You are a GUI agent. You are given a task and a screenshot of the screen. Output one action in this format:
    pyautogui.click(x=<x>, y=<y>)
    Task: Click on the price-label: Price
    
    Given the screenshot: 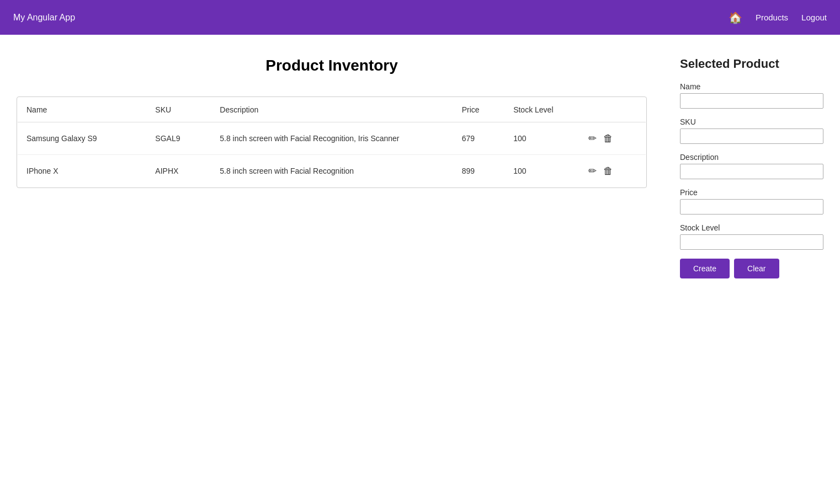 What is the action you would take?
    pyautogui.click(x=752, y=192)
    